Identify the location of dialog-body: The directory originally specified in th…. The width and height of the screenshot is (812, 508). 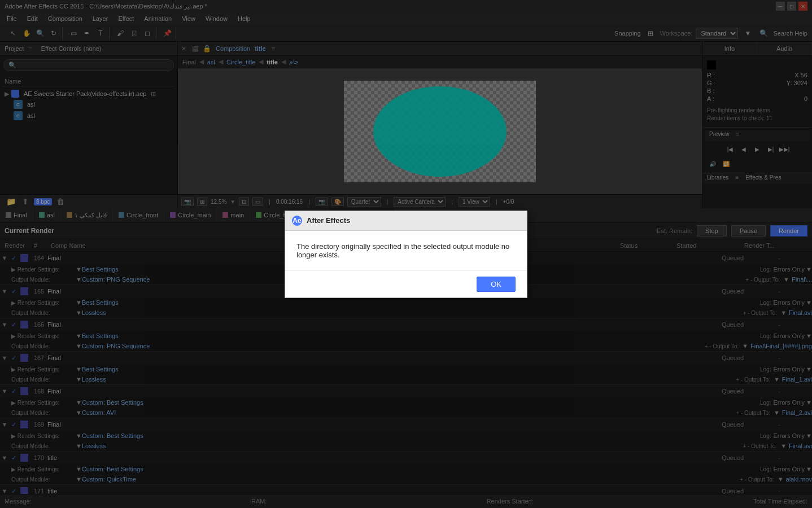
(406, 251).